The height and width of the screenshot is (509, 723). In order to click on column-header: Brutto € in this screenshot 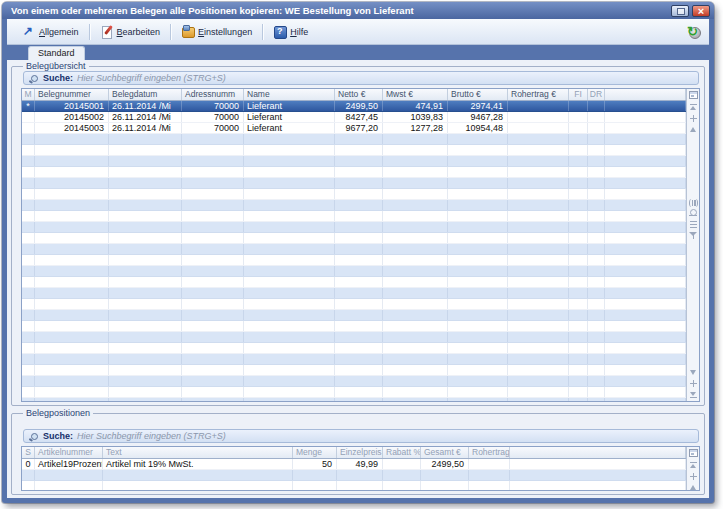, I will do `click(478, 94)`.